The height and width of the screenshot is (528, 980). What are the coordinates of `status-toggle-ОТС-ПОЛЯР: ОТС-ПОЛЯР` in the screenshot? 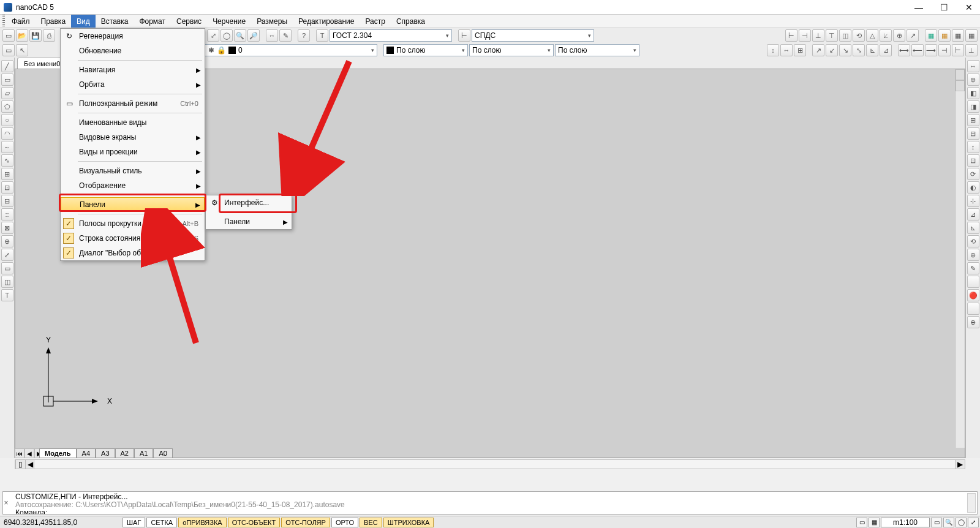 It's located at (306, 522).